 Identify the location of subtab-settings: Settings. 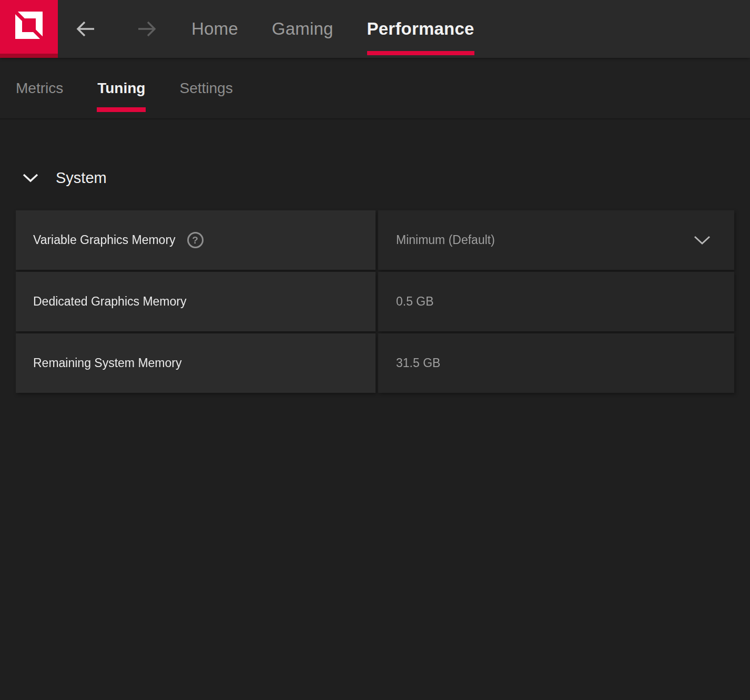
(206, 88).